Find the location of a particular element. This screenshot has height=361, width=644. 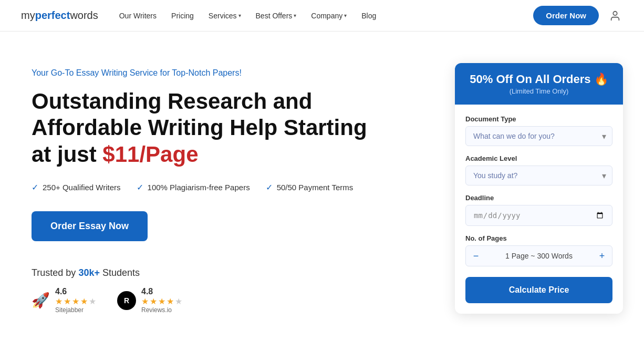

logo: myperfectwords is located at coordinates (60, 16).